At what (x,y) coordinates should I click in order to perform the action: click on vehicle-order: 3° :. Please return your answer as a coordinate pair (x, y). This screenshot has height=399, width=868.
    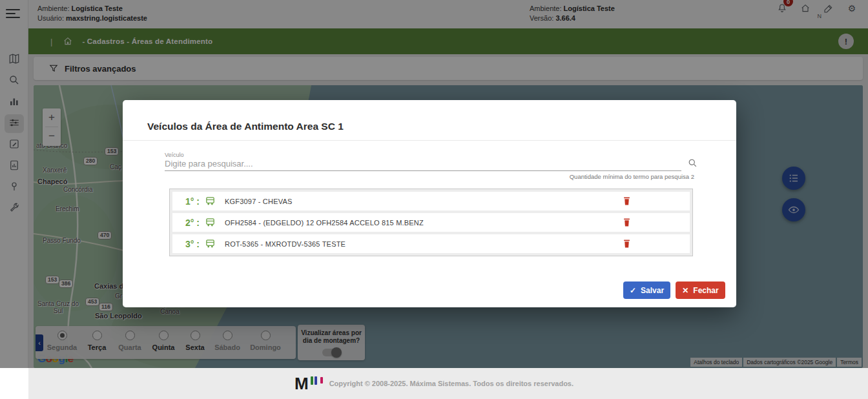
    Looking at the image, I should click on (195, 244).